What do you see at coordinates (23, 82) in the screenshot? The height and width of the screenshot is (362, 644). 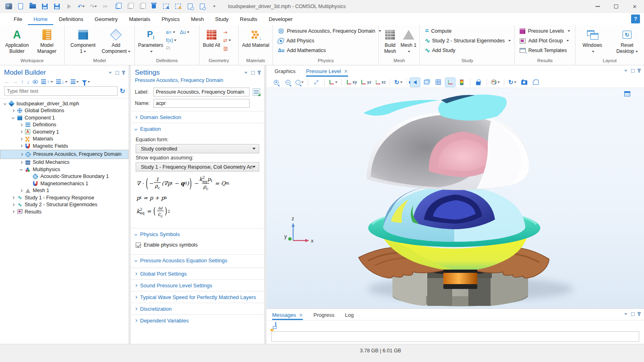 I see `move-up-icon: ↑` at bounding box center [23, 82].